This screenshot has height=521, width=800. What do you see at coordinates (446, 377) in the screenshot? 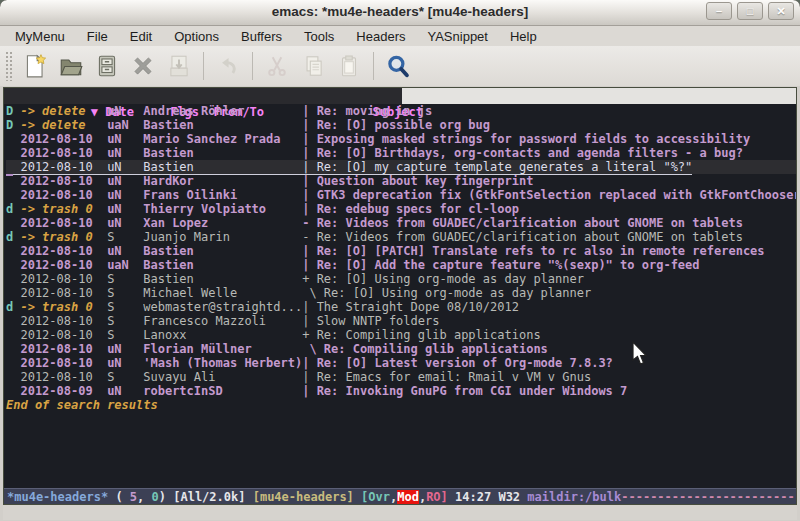
I see `message-subject: | Re: Emacs for email: Rmail v VM v Gnus` at bounding box center [446, 377].